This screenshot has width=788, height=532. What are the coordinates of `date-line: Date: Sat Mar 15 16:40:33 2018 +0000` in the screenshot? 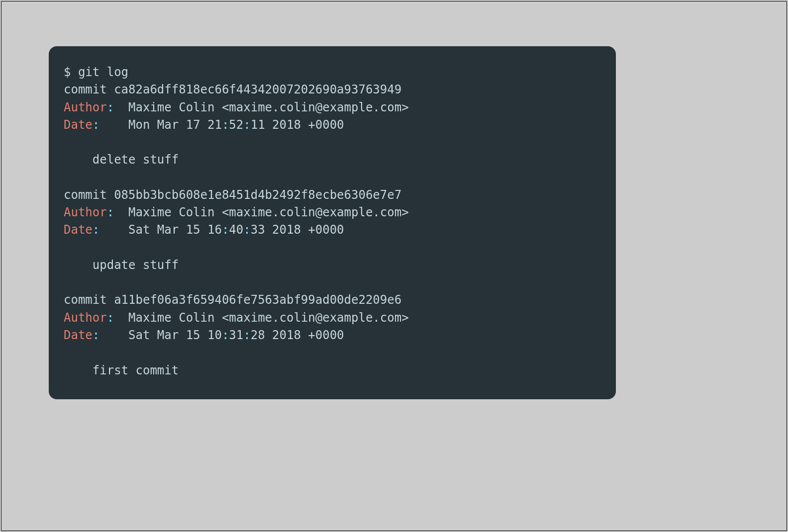 It's located at (204, 230).